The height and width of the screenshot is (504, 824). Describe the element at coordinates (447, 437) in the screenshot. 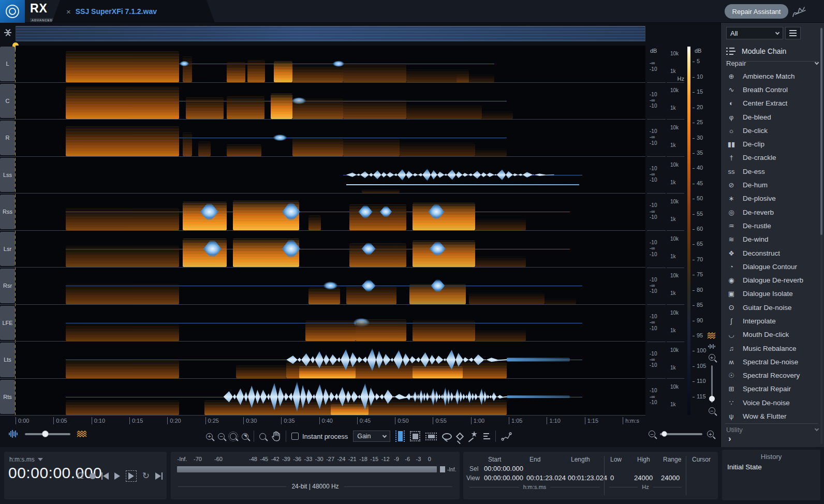

I see `lasso-selection-tool` at that location.